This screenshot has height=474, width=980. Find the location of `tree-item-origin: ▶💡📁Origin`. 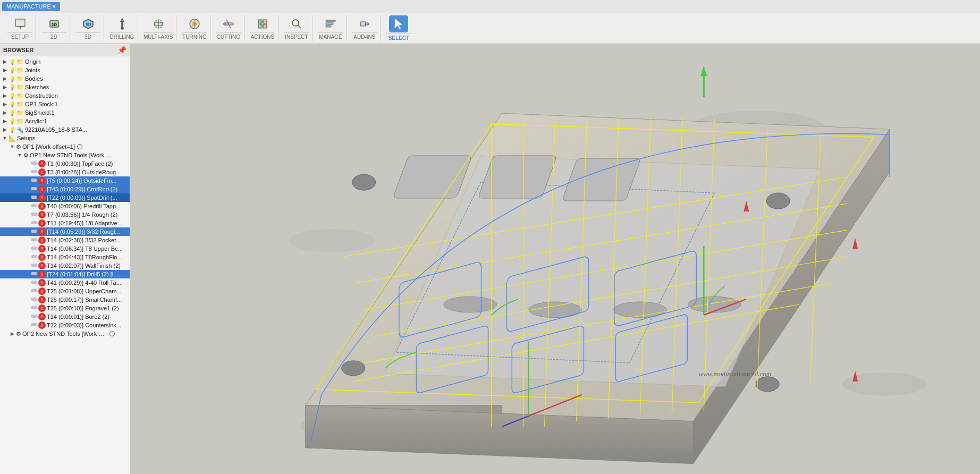

tree-item-origin: ▶💡📁Origin is located at coordinates (65, 62).